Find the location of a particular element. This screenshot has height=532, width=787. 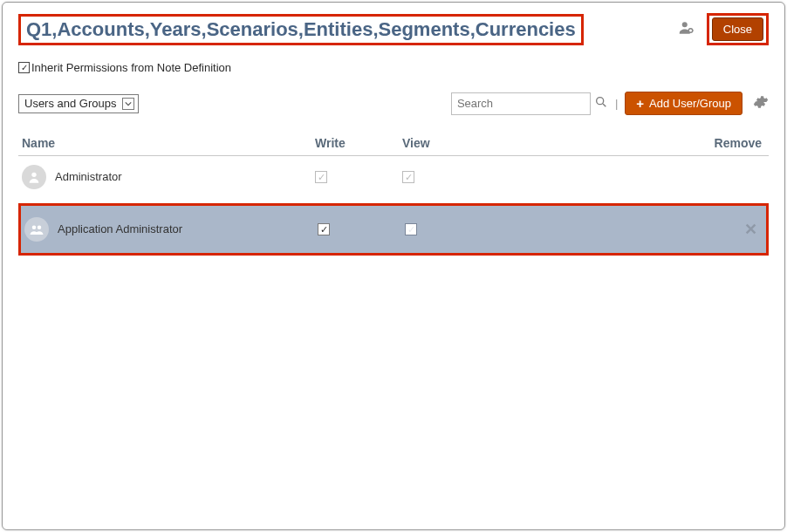

plus-icon: + is located at coordinates (640, 103).